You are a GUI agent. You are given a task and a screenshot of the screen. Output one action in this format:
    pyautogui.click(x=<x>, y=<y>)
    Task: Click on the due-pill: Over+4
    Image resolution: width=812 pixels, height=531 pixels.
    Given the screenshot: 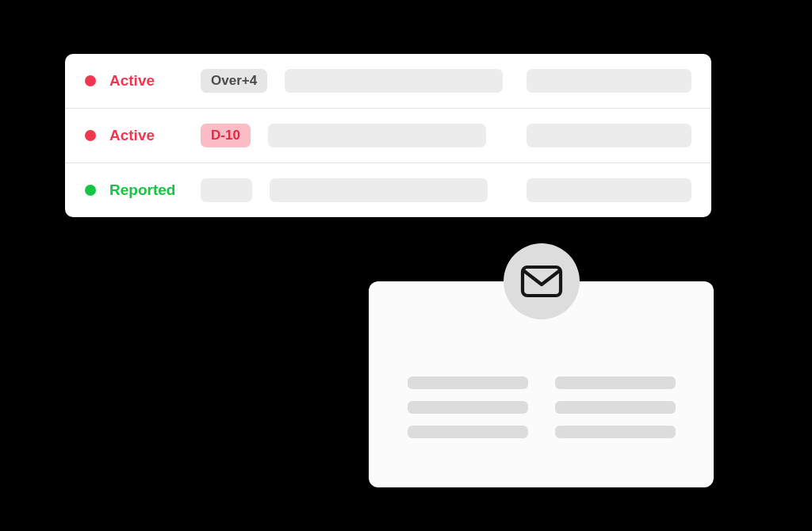 What is the action you would take?
    pyautogui.click(x=234, y=81)
    